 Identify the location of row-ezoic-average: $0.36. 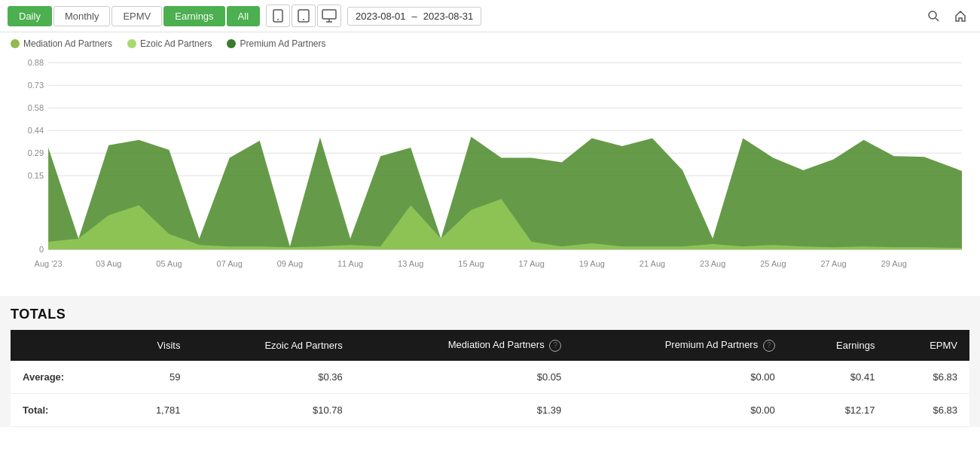
(273, 377).